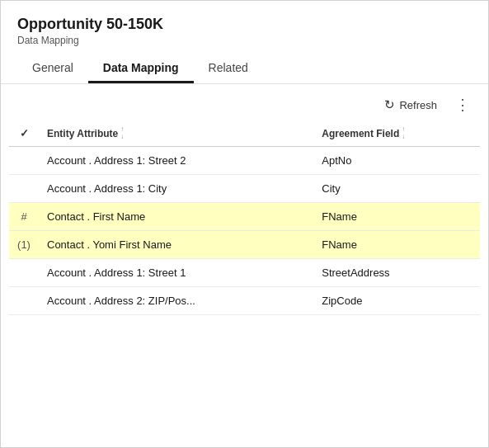 The image size is (489, 448). Describe the element at coordinates (397, 161) in the screenshot. I see `cell-agreement-field: AptNo` at that location.